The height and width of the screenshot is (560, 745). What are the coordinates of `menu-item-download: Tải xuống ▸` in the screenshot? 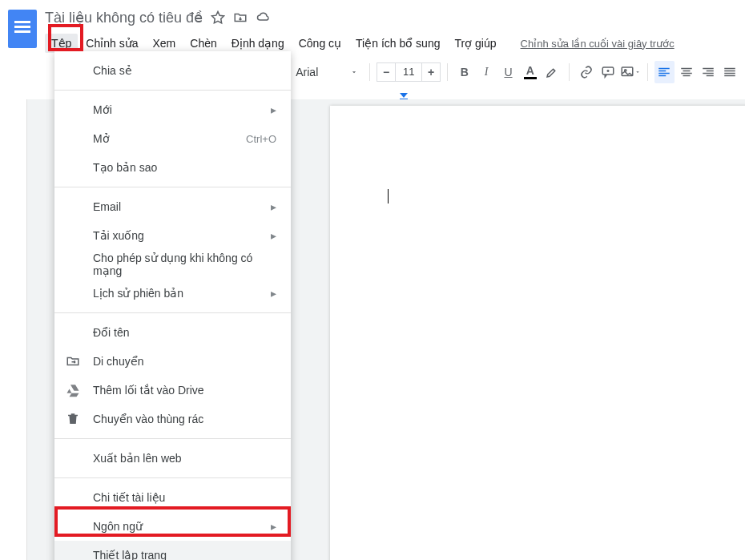 It's located at (173, 236).